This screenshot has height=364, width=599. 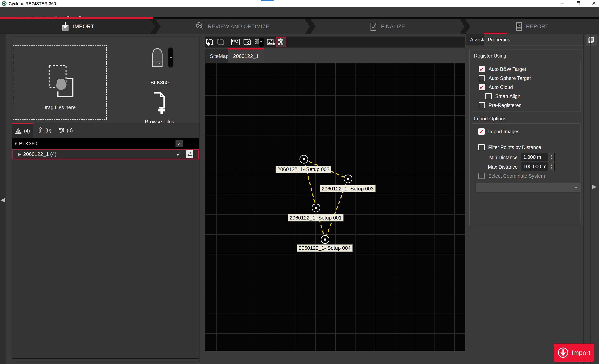 What do you see at coordinates (499, 167) in the screenshot?
I see `max-distance-label: Max Distance` at bounding box center [499, 167].